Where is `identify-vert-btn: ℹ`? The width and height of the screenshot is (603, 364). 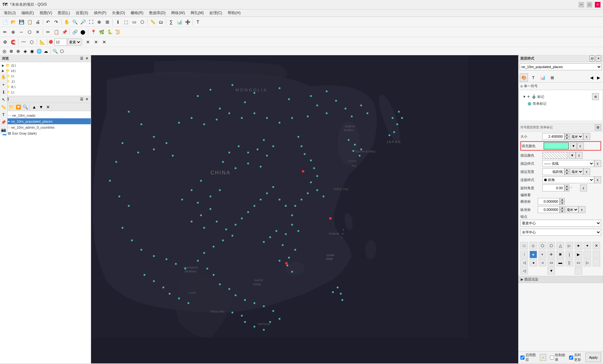 identify-vert-btn: ℹ is located at coordinates (3, 92).